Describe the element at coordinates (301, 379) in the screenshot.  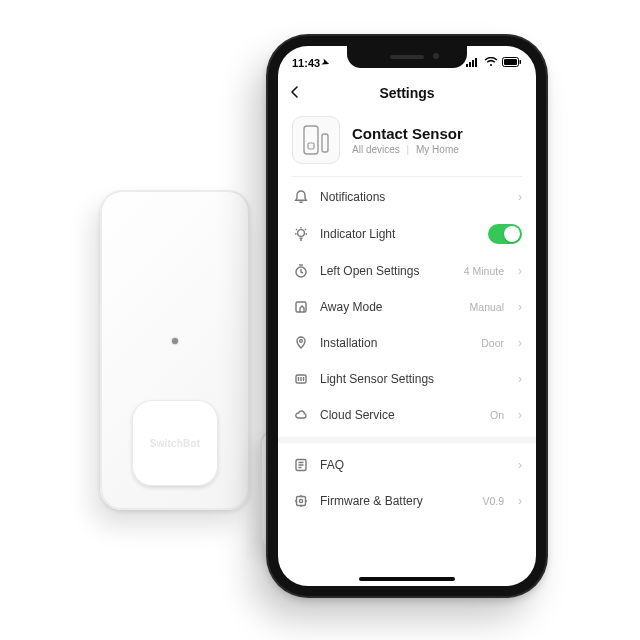
I see `light-sensor-icon` at that location.